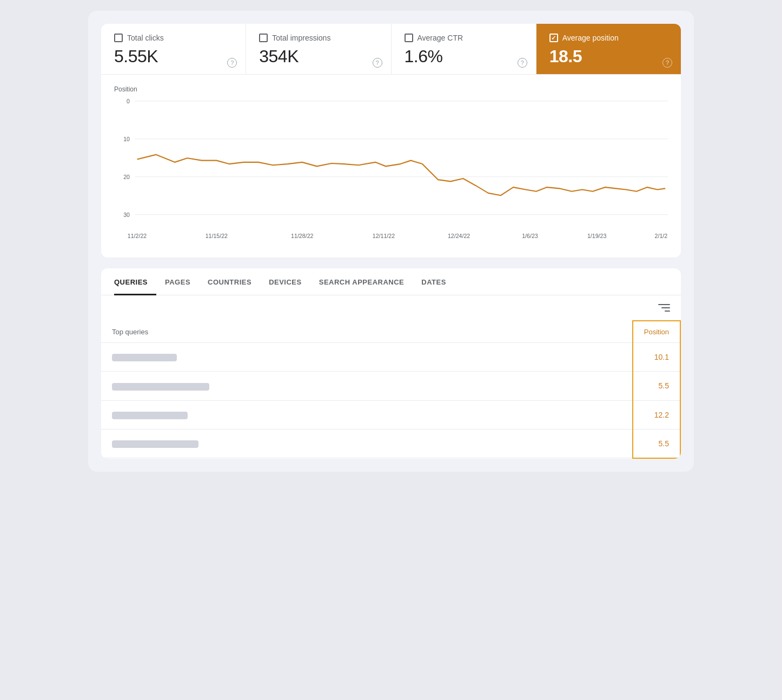 This screenshot has height=700, width=782. Describe the element at coordinates (127, 140) in the screenshot. I see `svg-text: 10` at that location.